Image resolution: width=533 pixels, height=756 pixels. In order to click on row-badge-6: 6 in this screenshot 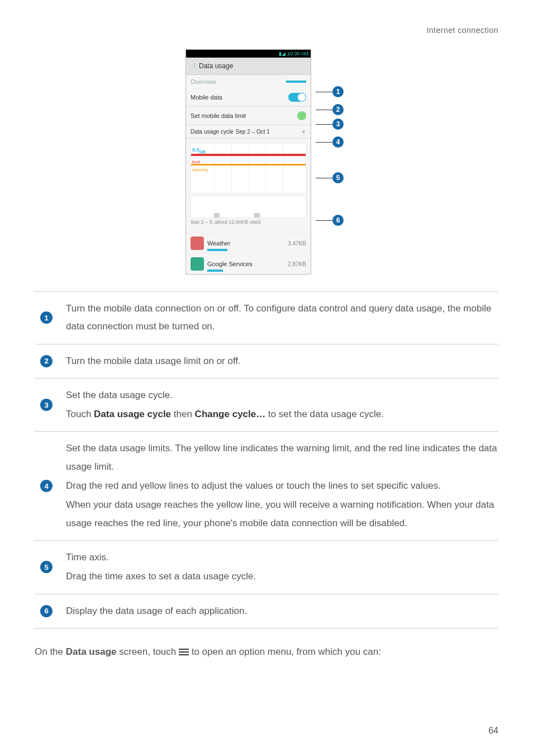, I will do `click(46, 611)`.